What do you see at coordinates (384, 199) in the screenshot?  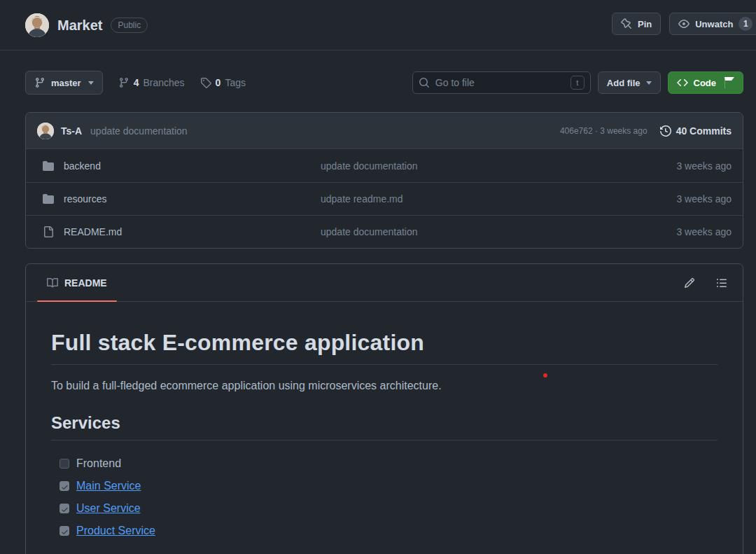 I see `table-row: resources udpate readme.md 3 weeks ago` at bounding box center [384, 199].